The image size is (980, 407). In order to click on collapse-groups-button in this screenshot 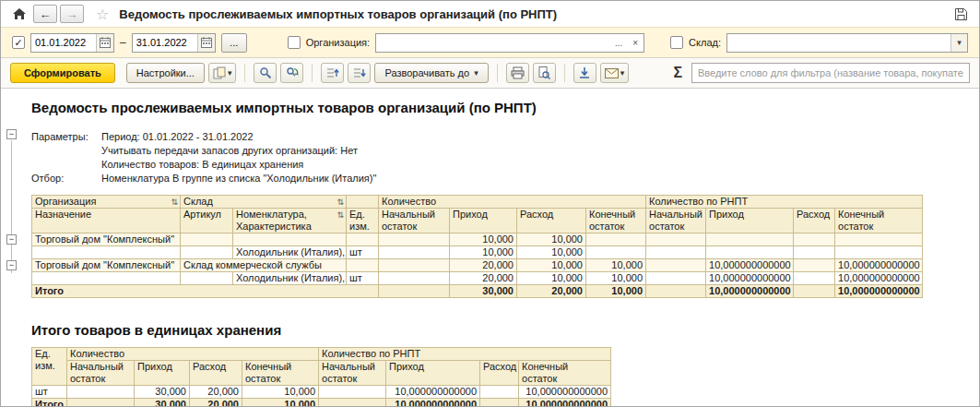, I will do `click(332, 73)`.